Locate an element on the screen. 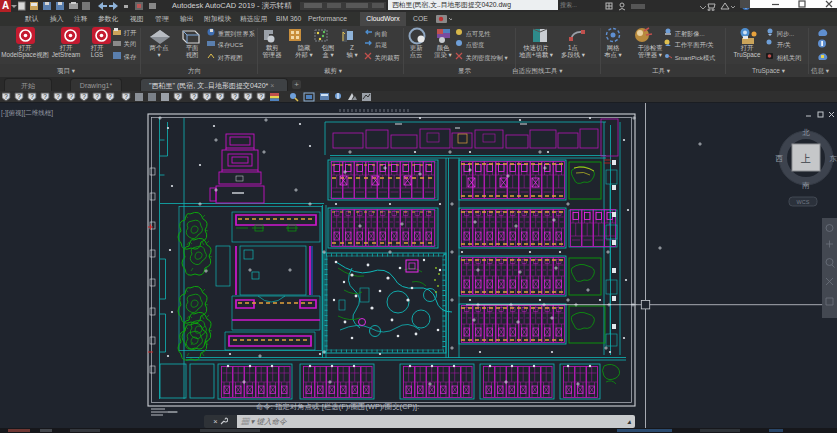  svg-text: 北 is located at coordinates (806, 132).